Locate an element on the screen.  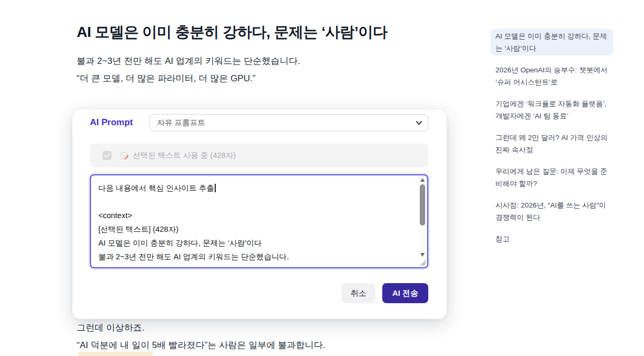
toc-item: 기업에겐 ‘워크플로 자동화 플랫폼’, 개발자에겐 ‘AI 팀 동료’ is located at coordinates (552, 110).